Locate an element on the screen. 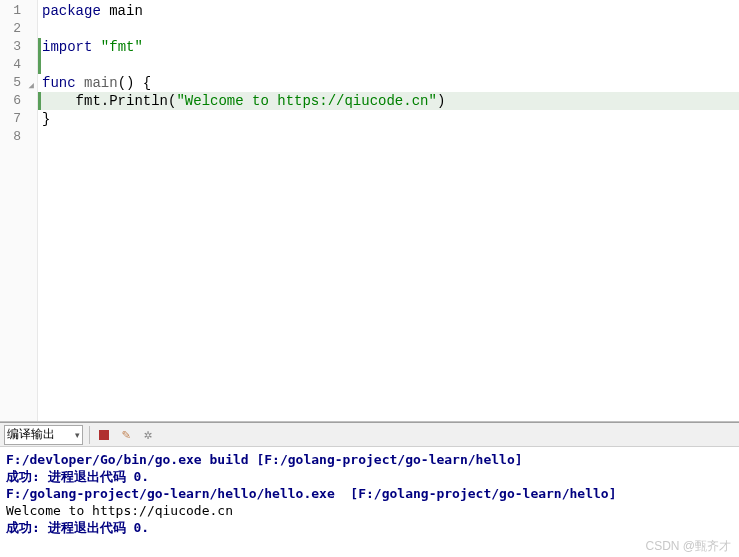 The image size is (739, 557). console-line: F:/golang-project/go-learn/hello/hello.e… is located at coordinates (370, 494).